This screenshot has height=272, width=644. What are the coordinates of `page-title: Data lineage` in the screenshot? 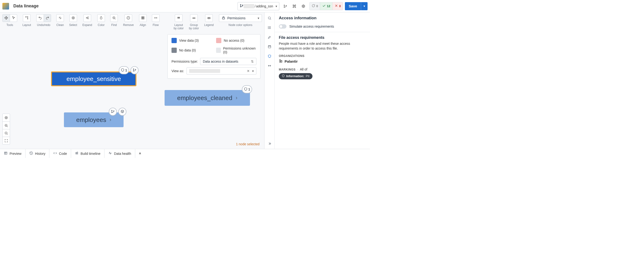 It's located at (26, 6).